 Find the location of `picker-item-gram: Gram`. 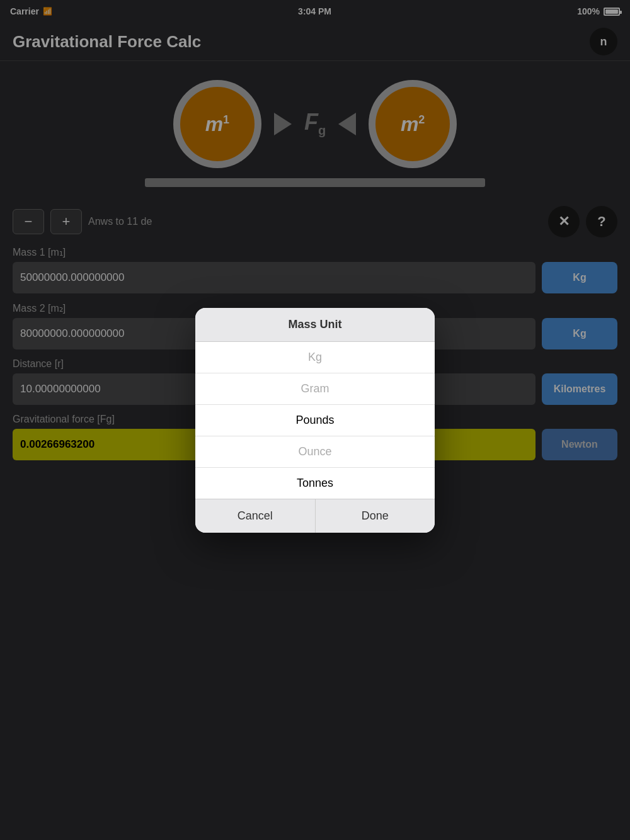

picker-item-gram: Gram is located at coordinates (315, 389).